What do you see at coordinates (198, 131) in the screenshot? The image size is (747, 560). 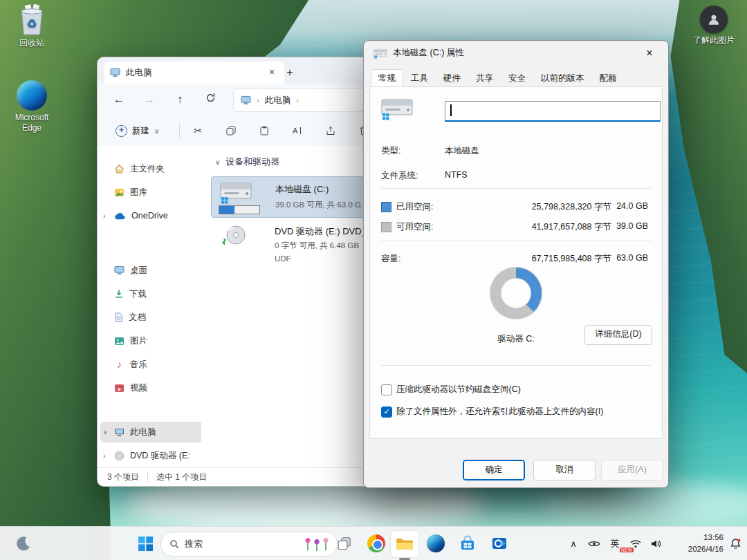 I see `cut-button: ✂` at bounding box center [198, 131].